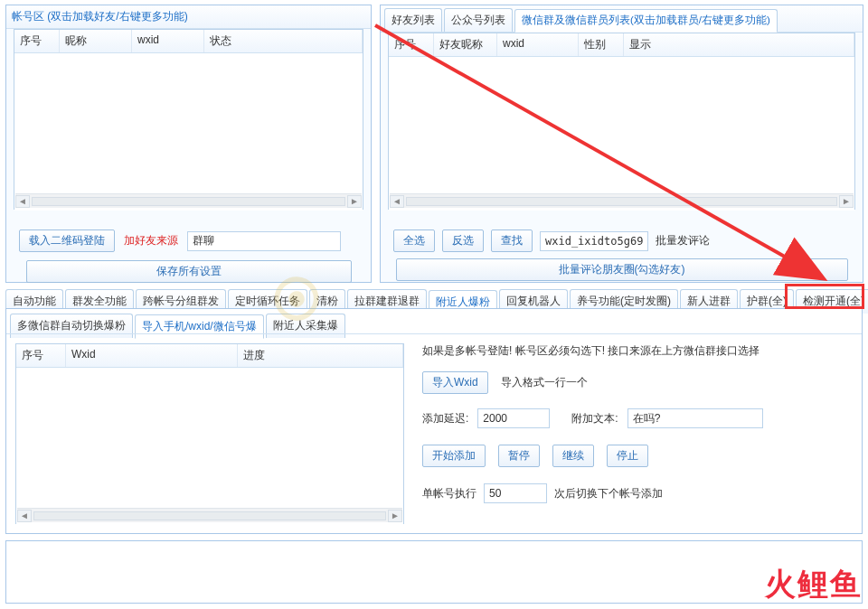  Describe the element at coordinates (456, 383) in the screenshot. I see `import-wxid-button: 导入Wxid` at that location.